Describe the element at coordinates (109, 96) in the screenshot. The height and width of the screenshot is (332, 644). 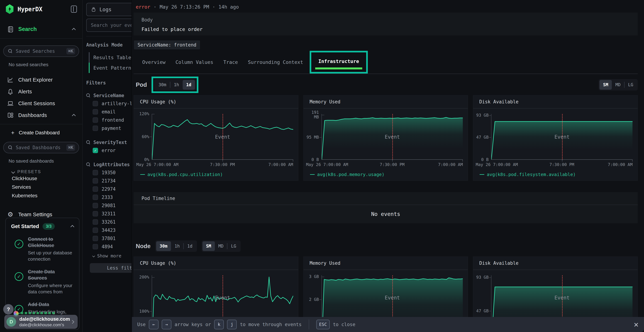
I see `filter-group-servicename: ServiceName` at that location.